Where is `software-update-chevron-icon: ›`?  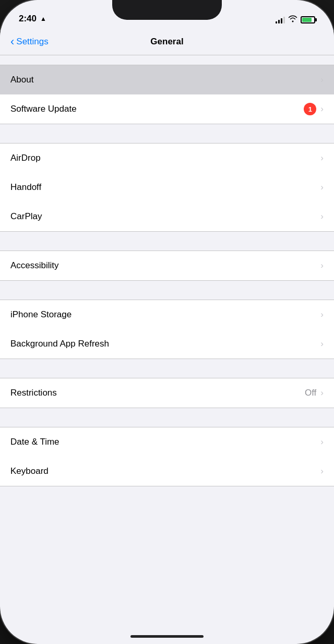
software-update-chevron-icon: › is located at coordinates (322, 109).